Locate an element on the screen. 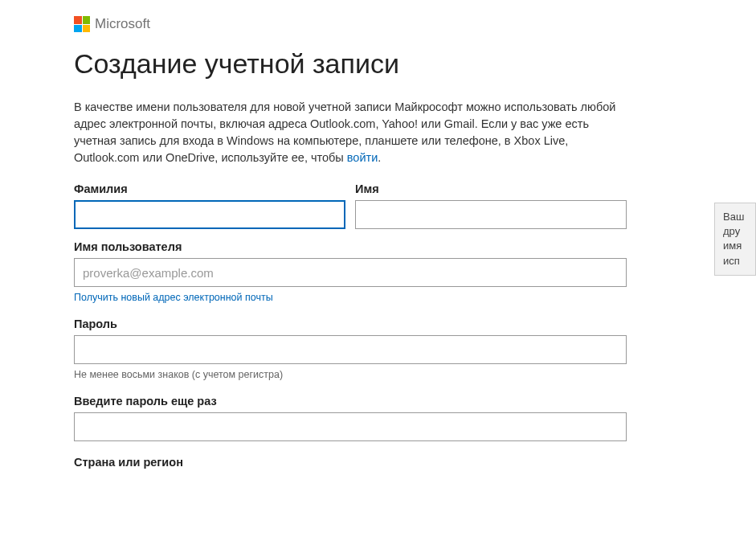  tooltip-line: имя is located at coordinates (735, 246).